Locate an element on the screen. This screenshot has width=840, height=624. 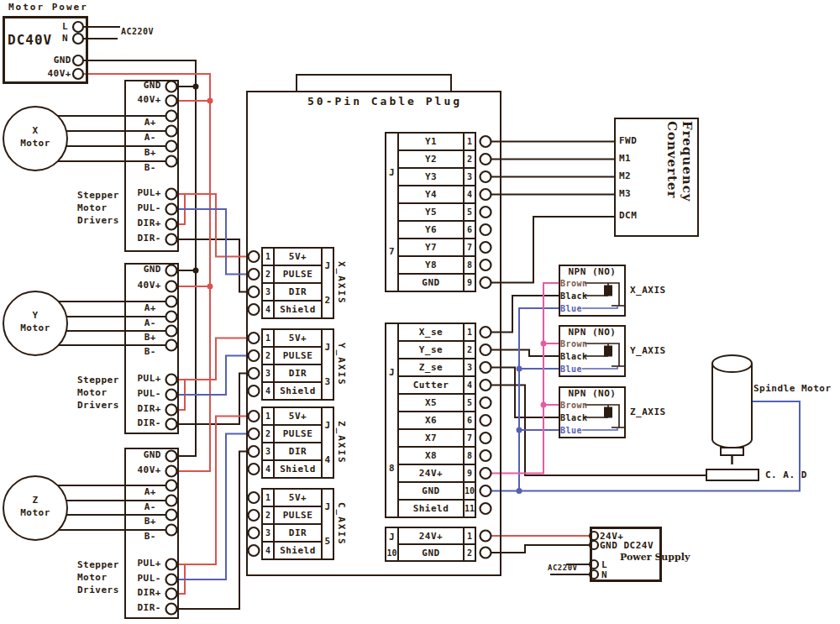
drv-z-b-plus: B+ is located at coordinates (137, 522).